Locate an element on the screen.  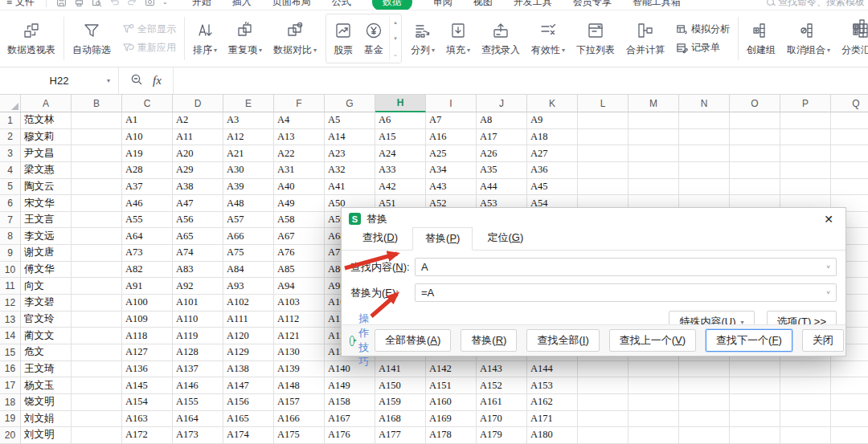
cell: A145 is located at coordinates (148, 385).